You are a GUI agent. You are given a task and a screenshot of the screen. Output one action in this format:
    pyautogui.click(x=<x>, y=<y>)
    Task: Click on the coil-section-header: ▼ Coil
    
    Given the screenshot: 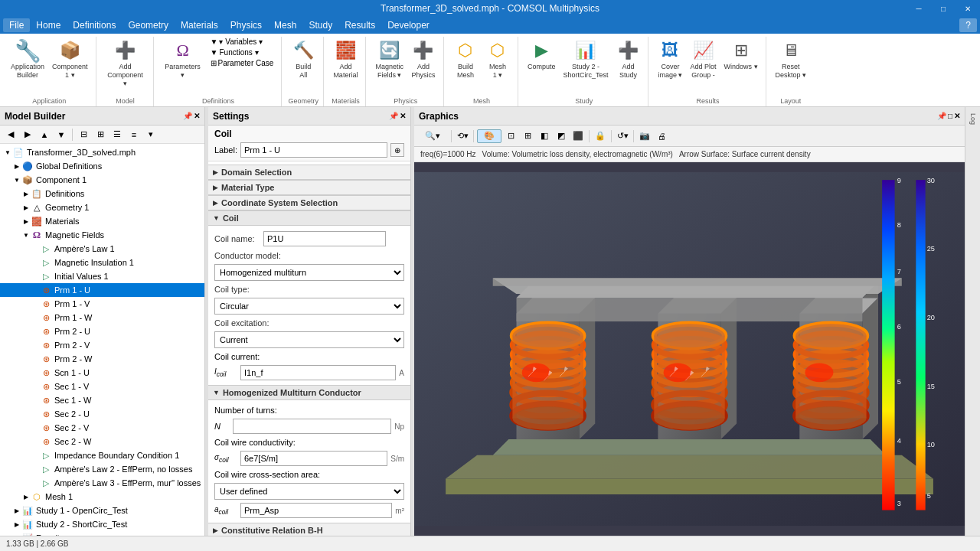 What is the action you would take?
    pyautogui.click(x=309, y=218)
    